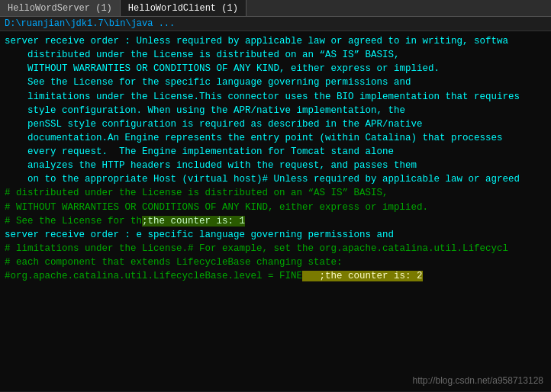 The width and height of the screenshot is (551, 392). I want to click on console-line: limitations under the License.This conne…, so click(276, 97).